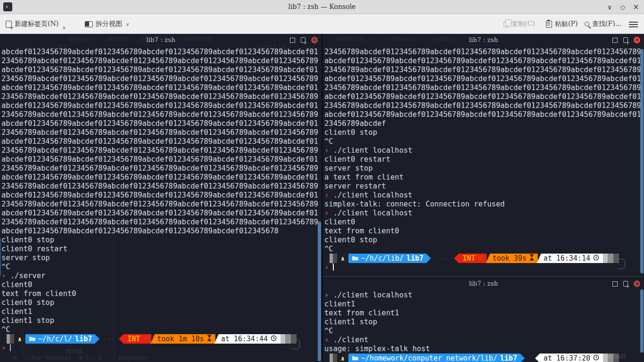 The image size is (644, 362). Describe the element at coordinates (382, 258) in the screenshot. I see `prompt-path: ~/h/c/lib/` at that location.